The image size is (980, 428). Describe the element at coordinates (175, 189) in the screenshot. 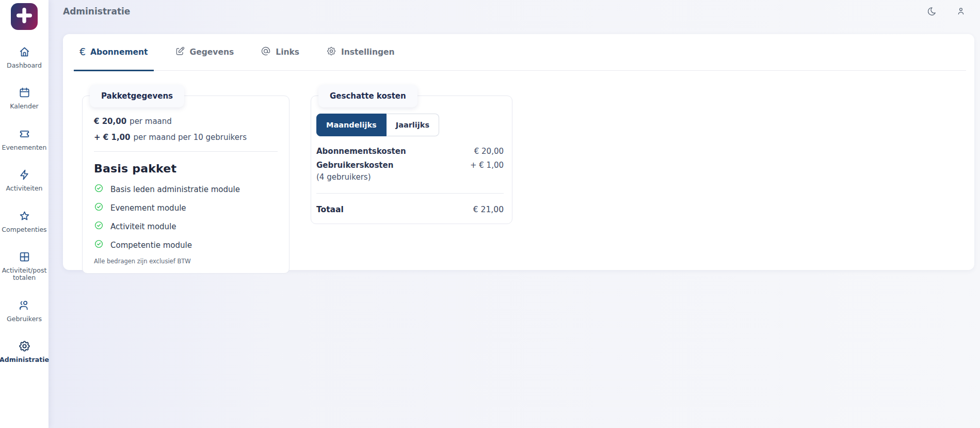

I see `feature-label: Basis leden administratie module` at that location.